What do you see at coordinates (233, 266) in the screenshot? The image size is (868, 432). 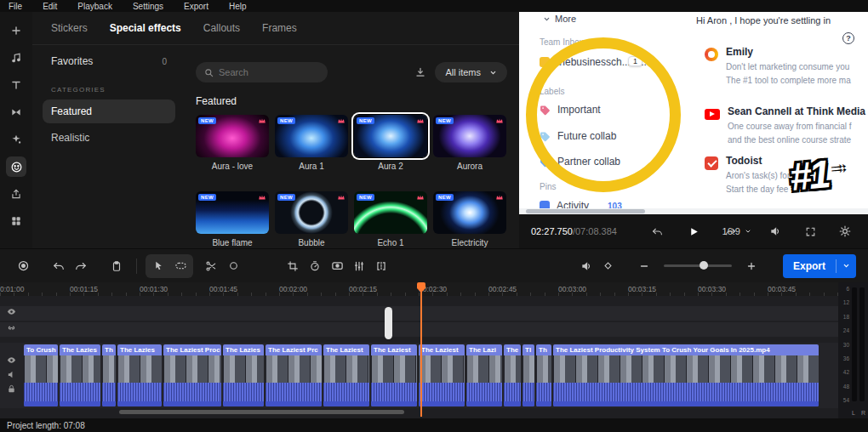 I see `marker-icon` at bounding box center [233, 266].